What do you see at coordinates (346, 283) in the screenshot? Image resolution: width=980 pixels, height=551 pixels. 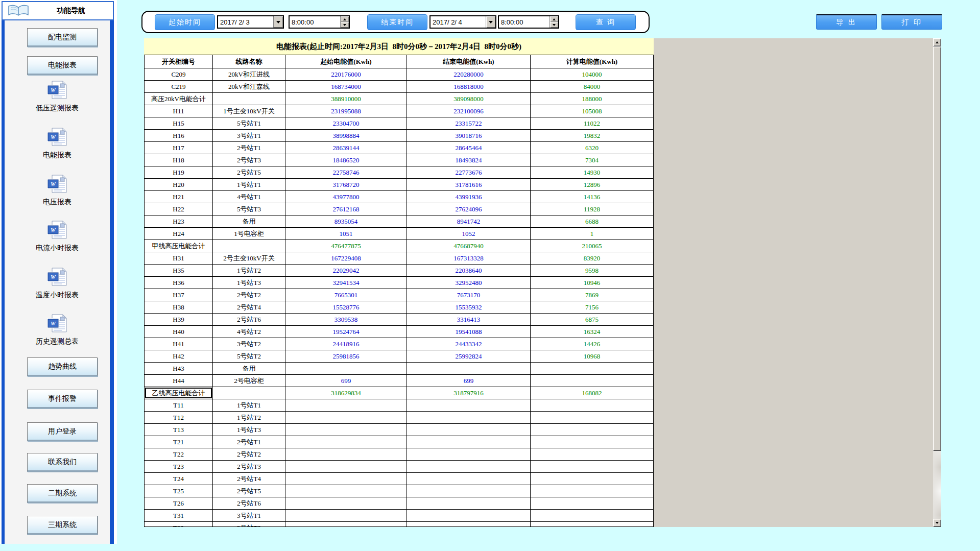 I see `cell-start-value: 32941534` at bounding box center [346, 283].